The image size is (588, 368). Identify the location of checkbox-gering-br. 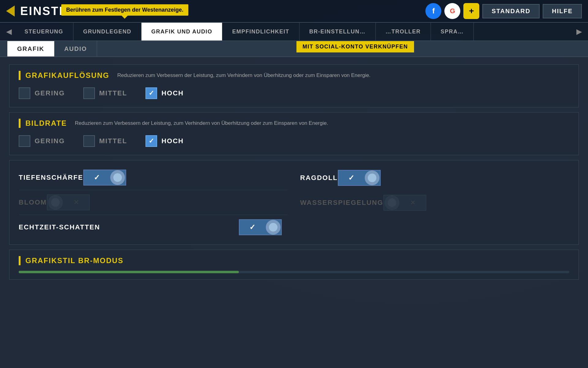
(24, 141).